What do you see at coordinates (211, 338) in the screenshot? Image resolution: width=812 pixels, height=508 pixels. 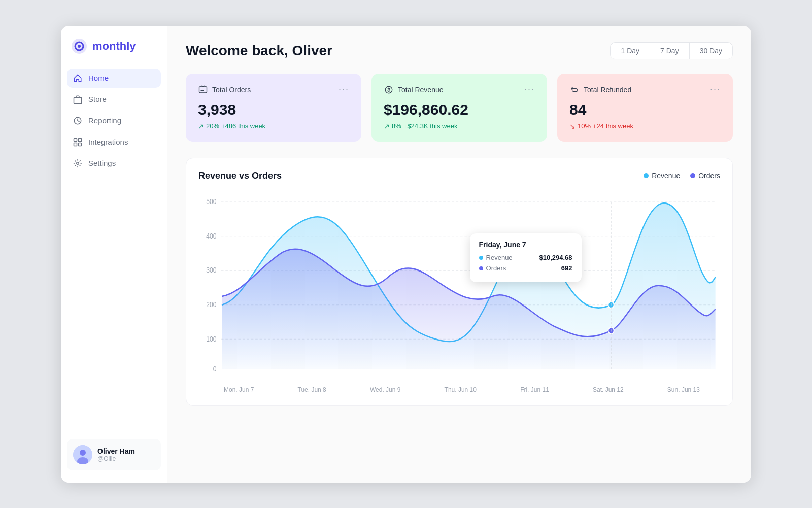 I see `svg-text: 100` at bounding box center [211, 338].